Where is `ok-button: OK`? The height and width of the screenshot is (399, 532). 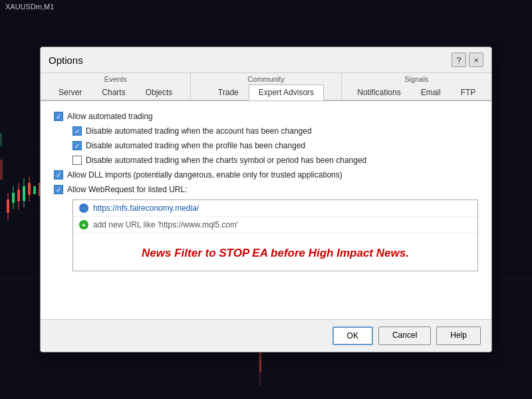 ok-button: OK is located at coordinates (352, 336).